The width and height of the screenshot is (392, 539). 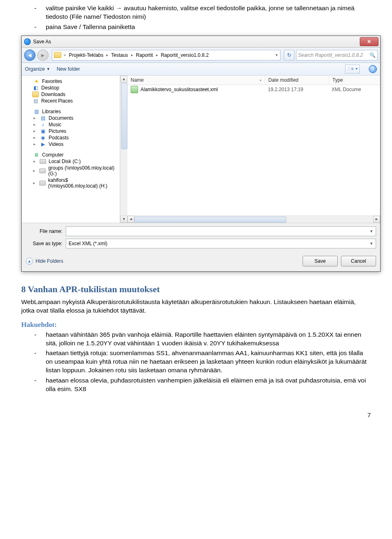 What do you see at coordinates (201, 262) in the screenshot?
I see `dialog-footer: ▲ Hide Folders Save Cancel` at bounding box center [201, 262].